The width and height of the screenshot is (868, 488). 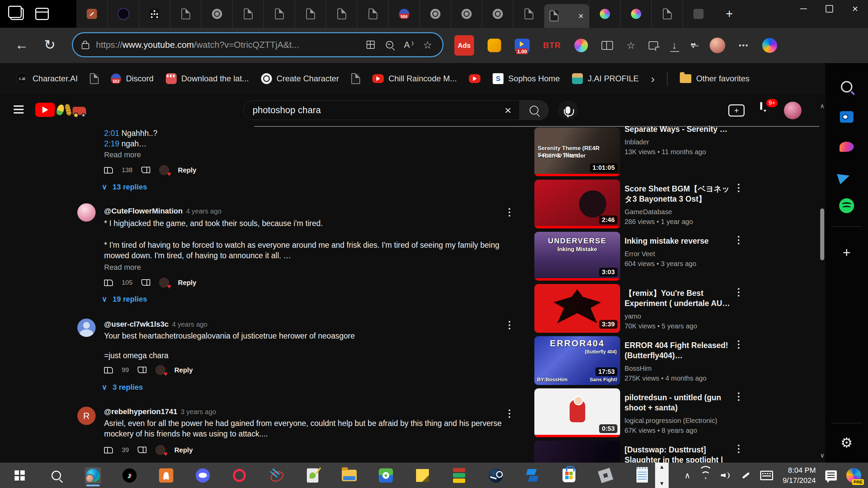 What do you see at coordinates (122, 387) in the screenshot?
I see `show-replies-button: ∨ 3 replies` at bounding box center [122, 387].